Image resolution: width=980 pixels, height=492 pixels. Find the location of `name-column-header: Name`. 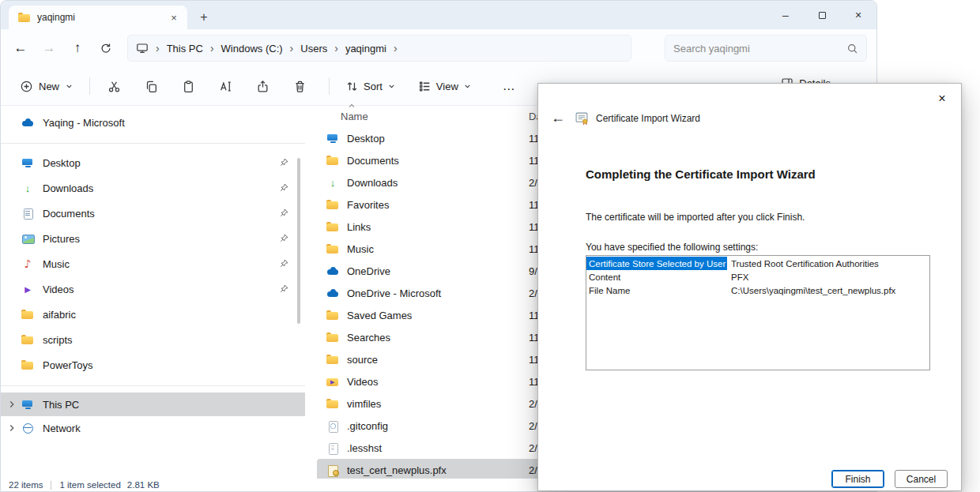

name-column-header: Name is located at coordinates (354, 117).